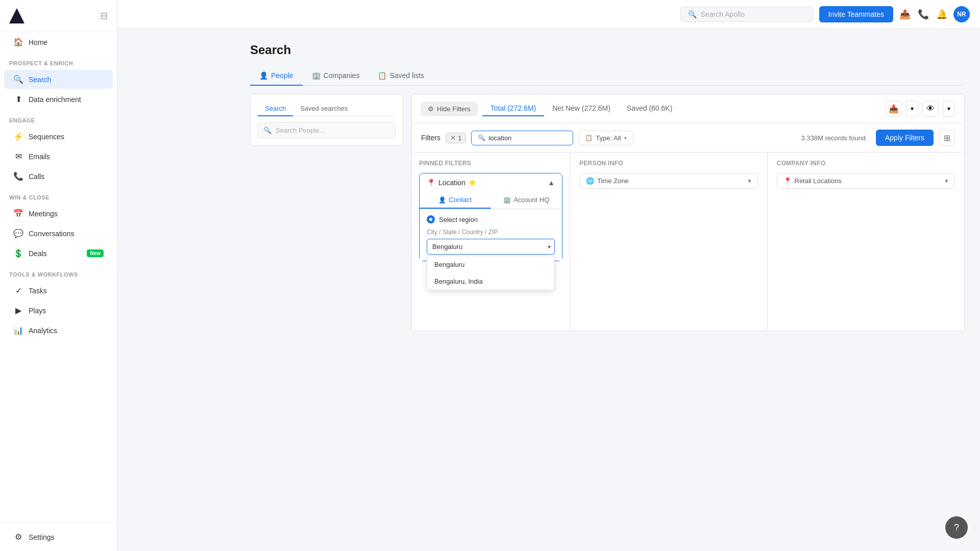 Image resolution: width=980 pixels, height=551 pixels. What do you see at coordinates (336, 76) in the screenshot?
I see `tab-companies: 🏢 Companies` at bounding box center [336, 76].